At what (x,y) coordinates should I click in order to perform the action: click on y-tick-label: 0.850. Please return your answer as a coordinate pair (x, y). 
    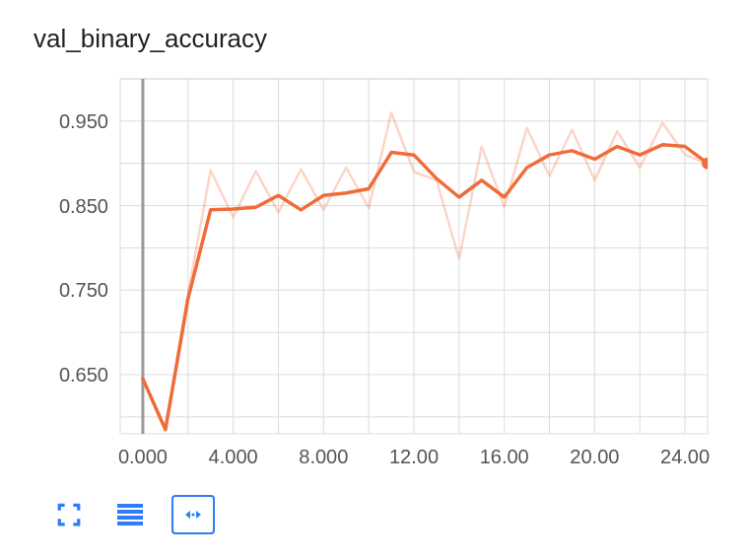
    Looking at the image, I should click on (84, 206).